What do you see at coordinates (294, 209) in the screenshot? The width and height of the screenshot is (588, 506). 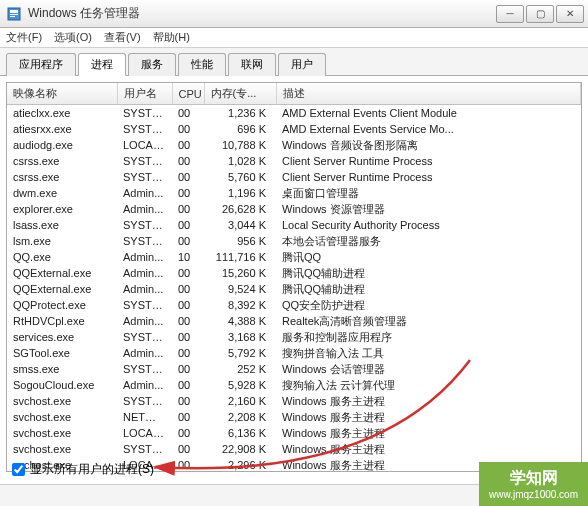 I see `table-row: explorer.exeAdmin...0026,628 KWindows 资源…` at bounding box center [294, 209].